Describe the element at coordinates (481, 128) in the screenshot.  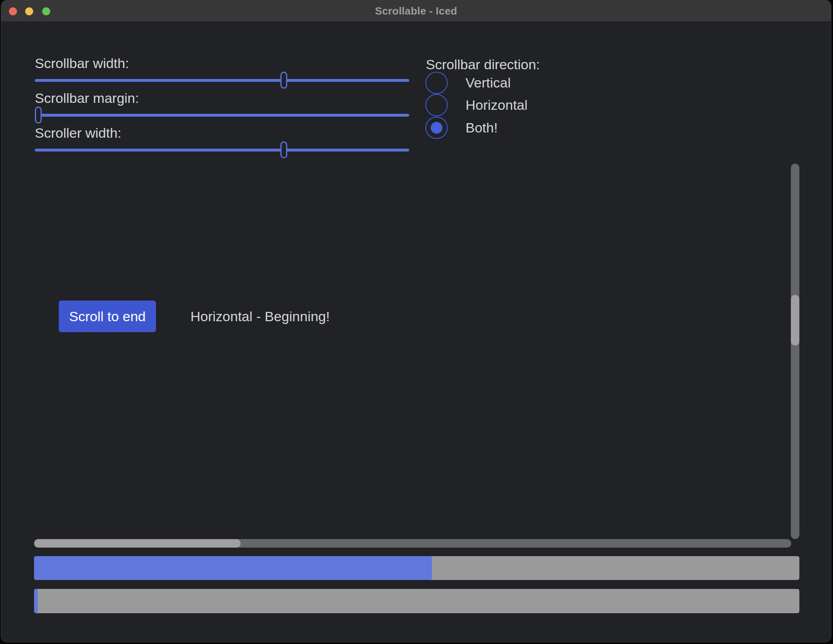
I see `radio-label: Both!` at that location.